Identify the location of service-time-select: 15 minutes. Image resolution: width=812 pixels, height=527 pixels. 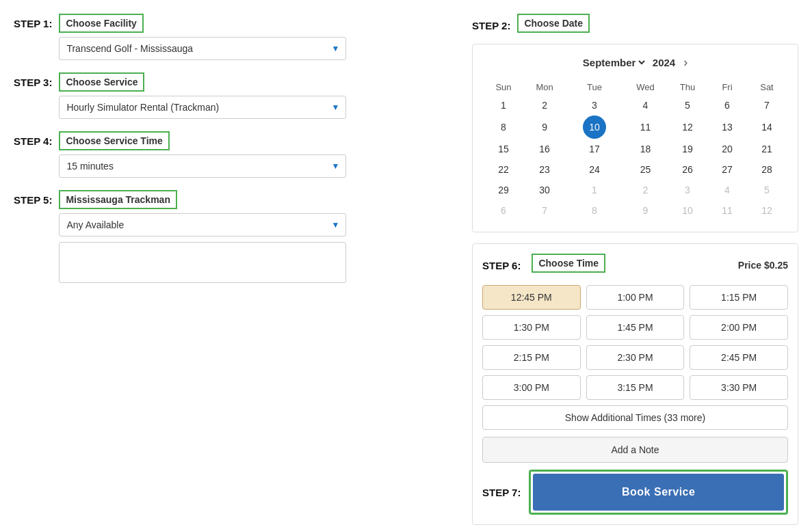
(202, 166).